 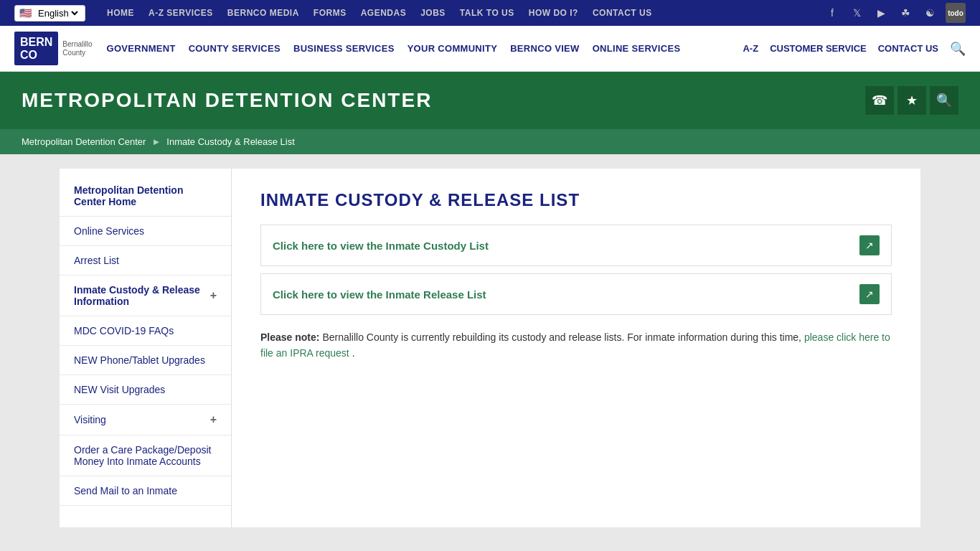 What do you see at coordinates (453, 49) in the screenshot?
I see `nav-your-community: YOUR COMMUNITY` at bounding box center [453, 49].